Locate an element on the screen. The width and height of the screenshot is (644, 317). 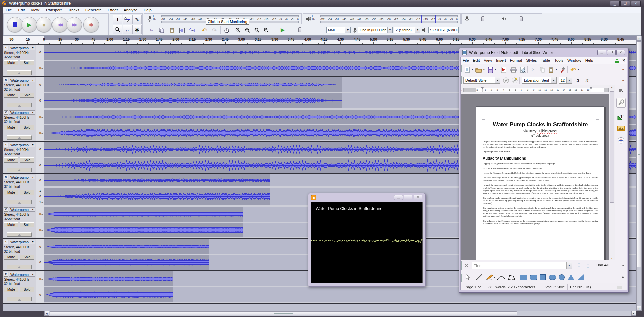
play-speed-slider is located at coordinates (304, 30).